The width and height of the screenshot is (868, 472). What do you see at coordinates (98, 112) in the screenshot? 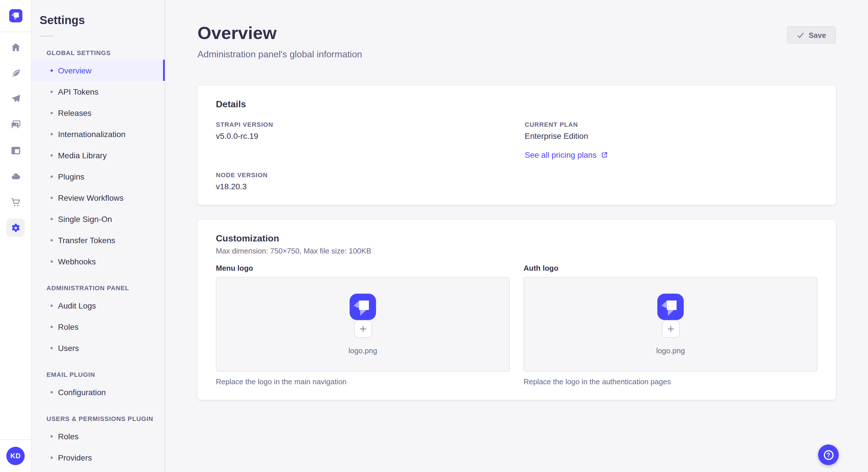
I see `subnav-item-releases: Releases` at bounding box center [98, 112].